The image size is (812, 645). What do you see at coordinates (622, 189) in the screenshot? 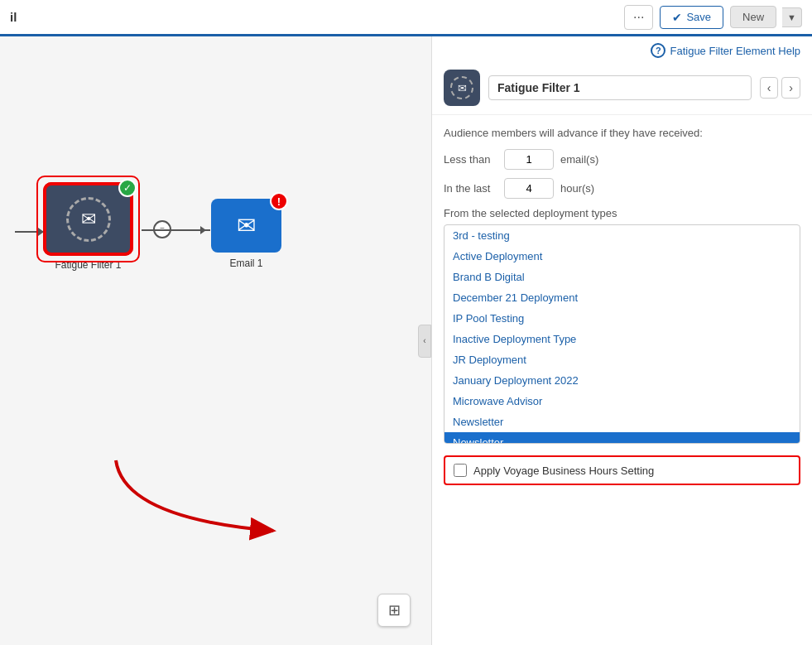
I see `in-last-row: In the last hour(s)` at bounding box center [622, 189].